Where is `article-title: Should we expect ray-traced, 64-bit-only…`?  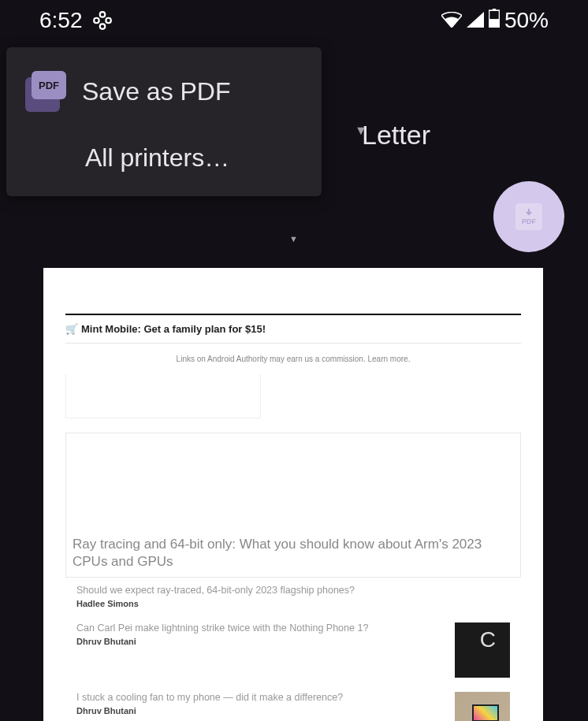 article-title: Should we expect ray-traced, 64-bit-only… is located at coordinates (293, 590).